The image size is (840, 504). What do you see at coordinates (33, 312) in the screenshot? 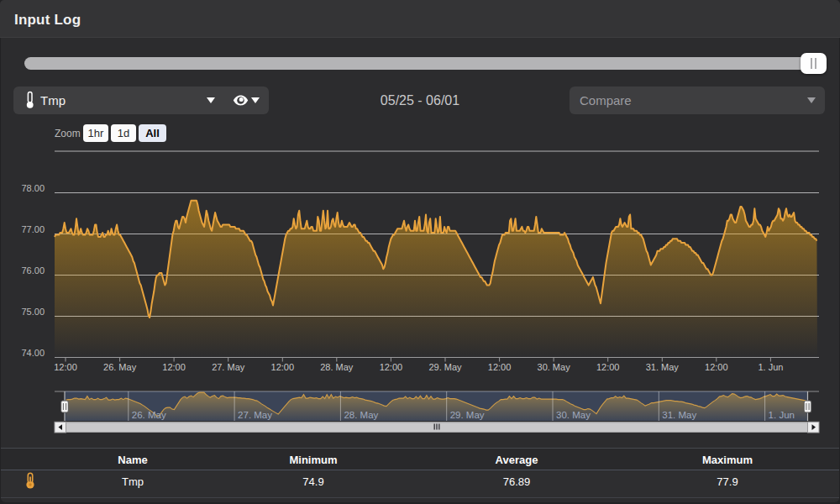
I see `svg-text: 75.00` at bounding box center [33, 312].